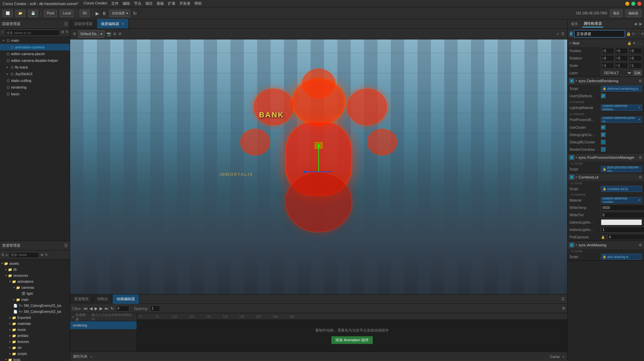  Describe the element at coordinates (643, 34) in the screenshot. I see `node-close-icon: ✕` at that location.